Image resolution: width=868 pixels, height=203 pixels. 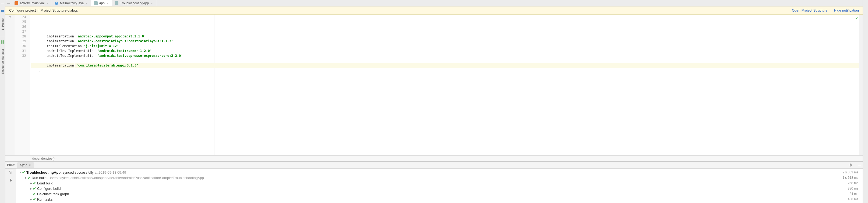 I want to click on code-line: testImplementation 'junit:junit:4.12', so click(x=445, y=46).